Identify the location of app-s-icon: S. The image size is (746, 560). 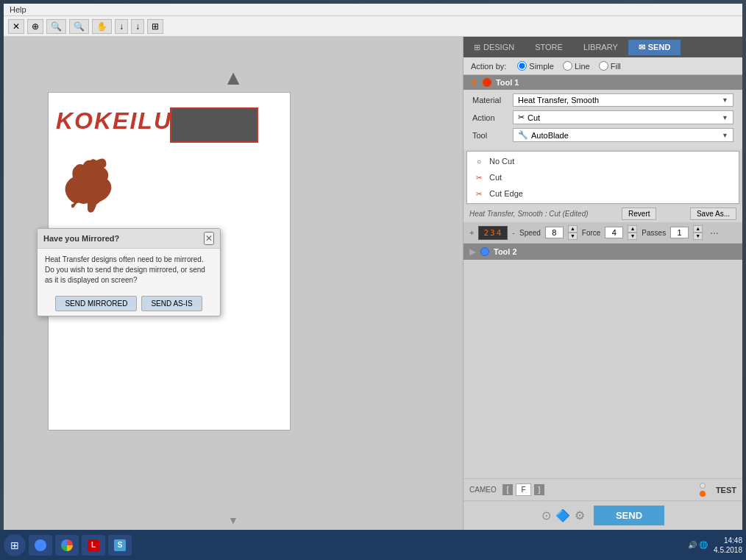
(120, 545).